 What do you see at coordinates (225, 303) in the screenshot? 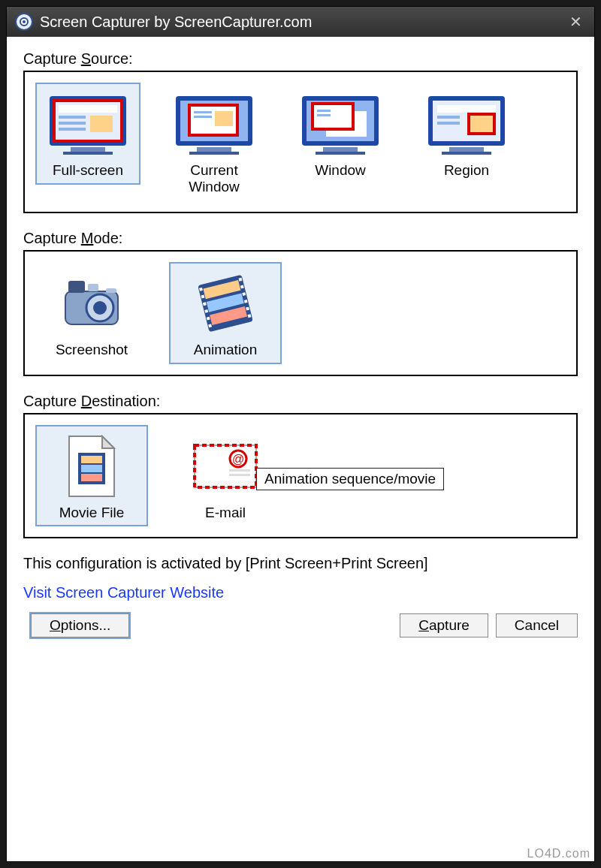
I see `film-icon` at bounding box center [225, 303].